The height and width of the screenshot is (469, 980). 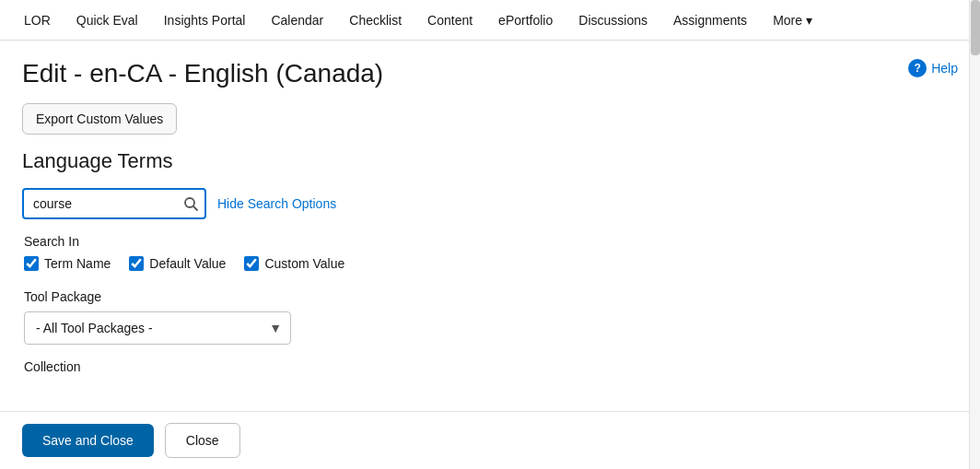 What do you see at coordinates (975, 28) in the screenshot?
I see `scrollbar-thumb` at bounding box center [975, 28].